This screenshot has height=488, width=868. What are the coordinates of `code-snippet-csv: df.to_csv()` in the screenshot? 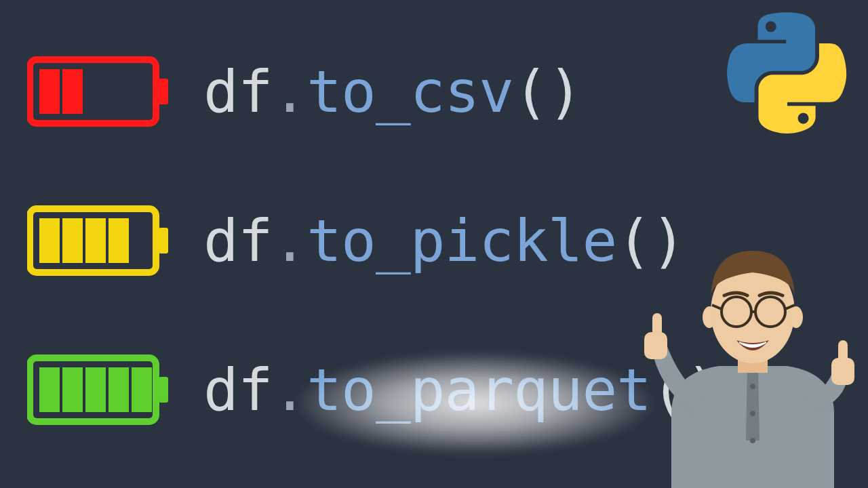 It's located at (393, 92).